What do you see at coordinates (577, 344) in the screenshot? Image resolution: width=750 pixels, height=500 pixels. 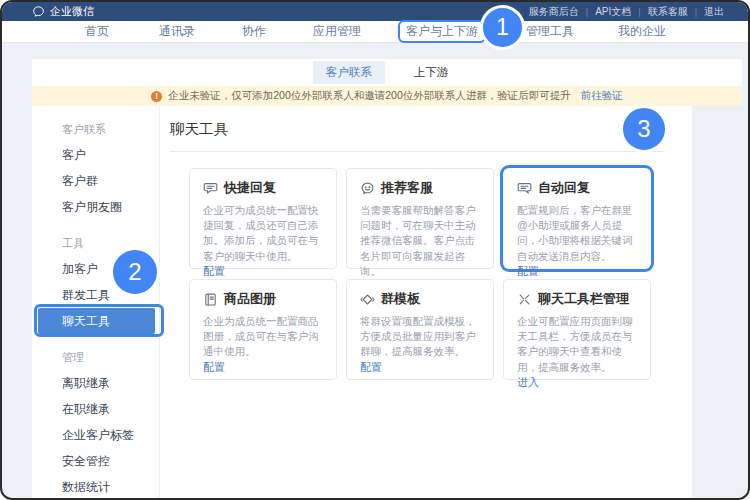 I see `card-description: 企业可配置应用页面到聊天工具栏，方便成员在与客户的聊天中查看和使用，提高服务效率…` at bounding box center [577, 344].